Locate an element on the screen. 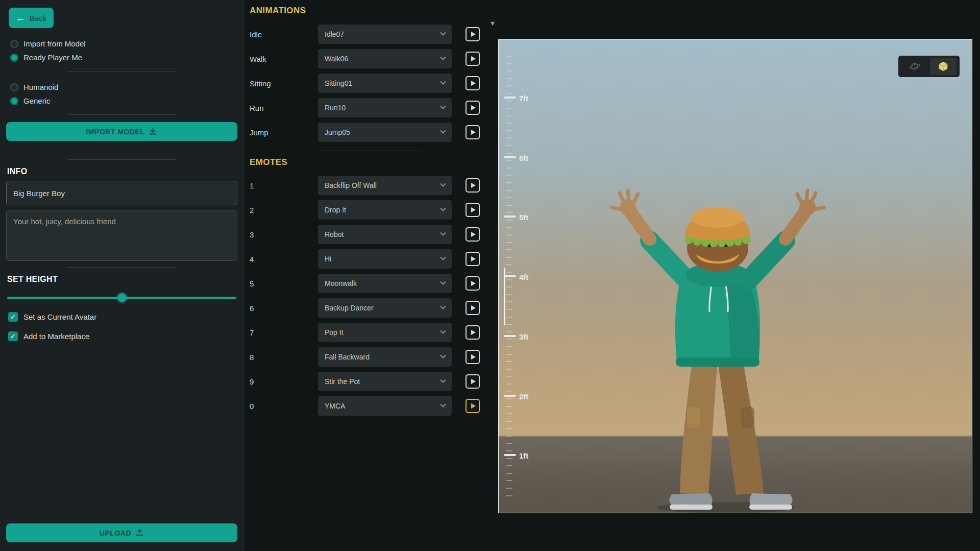 This screenshot has height=551, width=980. row-label: 3 is located at coordinates (284, 235).